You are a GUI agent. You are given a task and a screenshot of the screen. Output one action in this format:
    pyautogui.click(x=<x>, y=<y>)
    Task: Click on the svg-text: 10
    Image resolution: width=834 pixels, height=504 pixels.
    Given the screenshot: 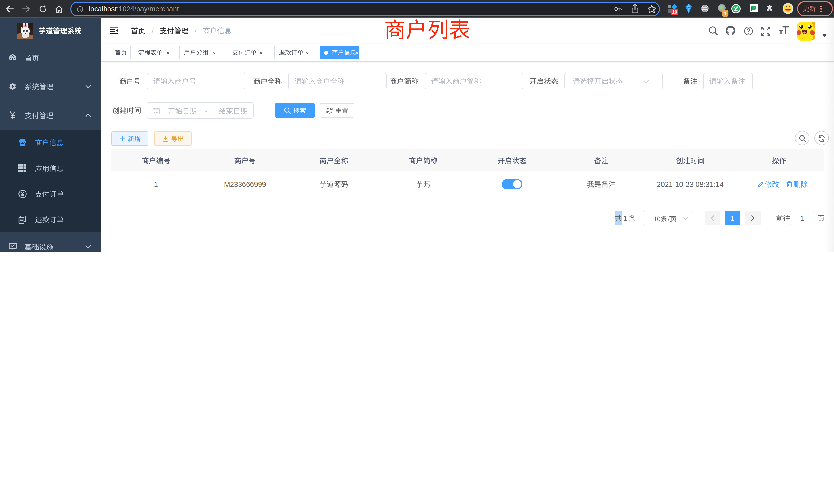 What is the action you would take?
    pyautogui.click(x=674, y=12)
    